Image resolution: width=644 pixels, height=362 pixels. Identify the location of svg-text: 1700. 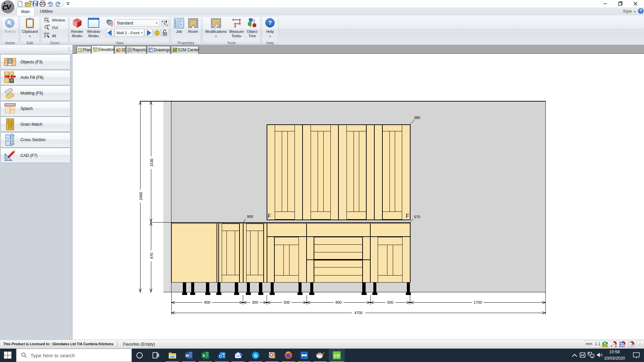
(478, 302).